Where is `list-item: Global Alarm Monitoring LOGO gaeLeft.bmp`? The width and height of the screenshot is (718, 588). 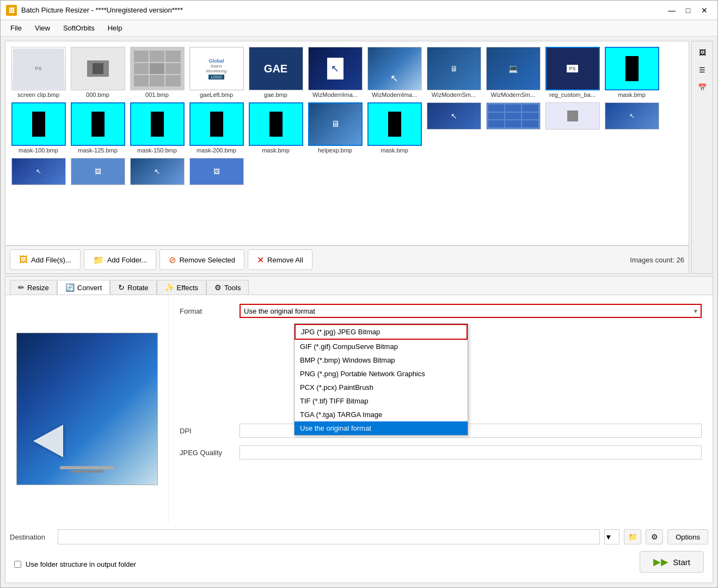
list-item: Global Alarm Monitoring LOGO gaeLeft.bmp is located at coordinates (217, 72).